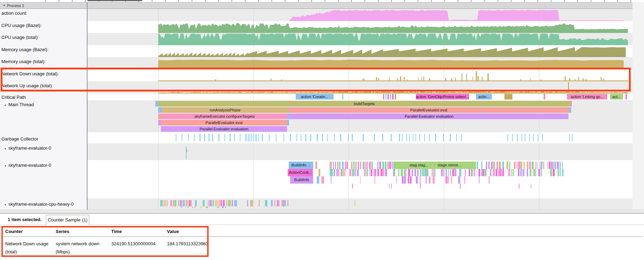  I want to click on col-header-time: Time, so click(117, 231).